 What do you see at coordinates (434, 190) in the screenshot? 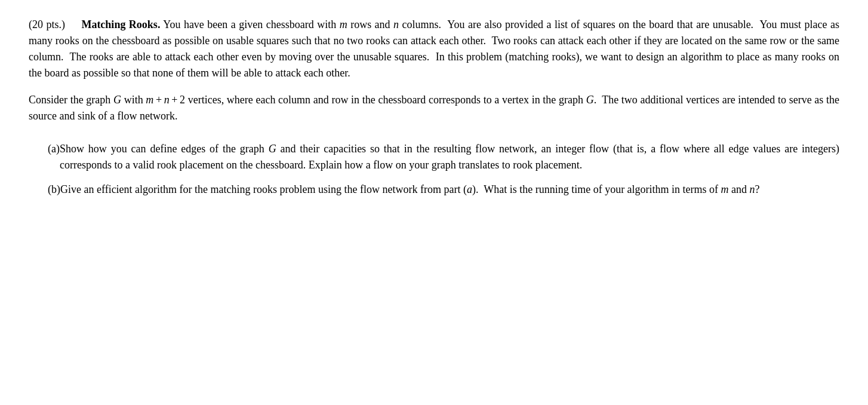
I see `part-b-item: (b) Give an efficient algorithm for the …` at bounding box center [434, 190].